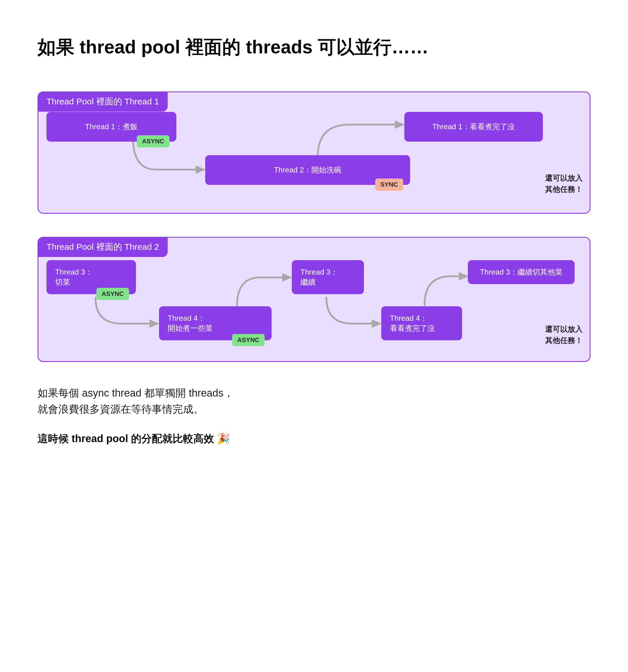 The width and height of the screenshot is (628, 672). I want to click on pool1-side-note: 還可以放入 其他任務！, so click(564, 184).